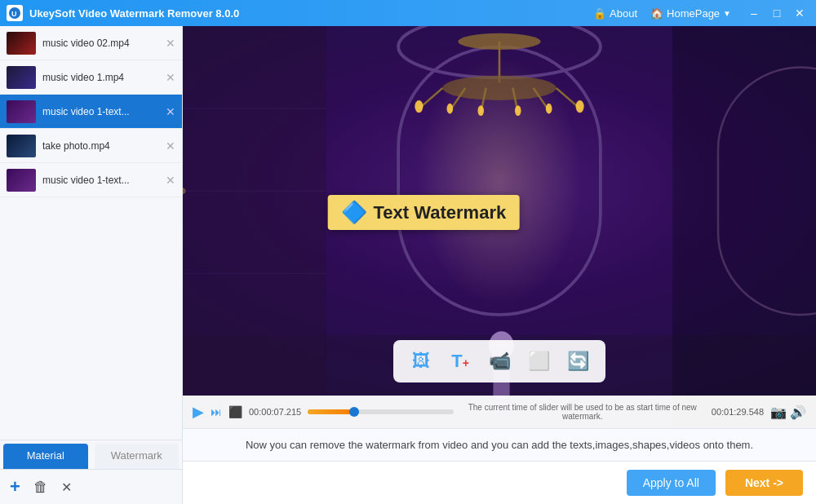 The height and width of the screenshot is (504, 816). I want to click on maximize-button: □, so click(777, 13).